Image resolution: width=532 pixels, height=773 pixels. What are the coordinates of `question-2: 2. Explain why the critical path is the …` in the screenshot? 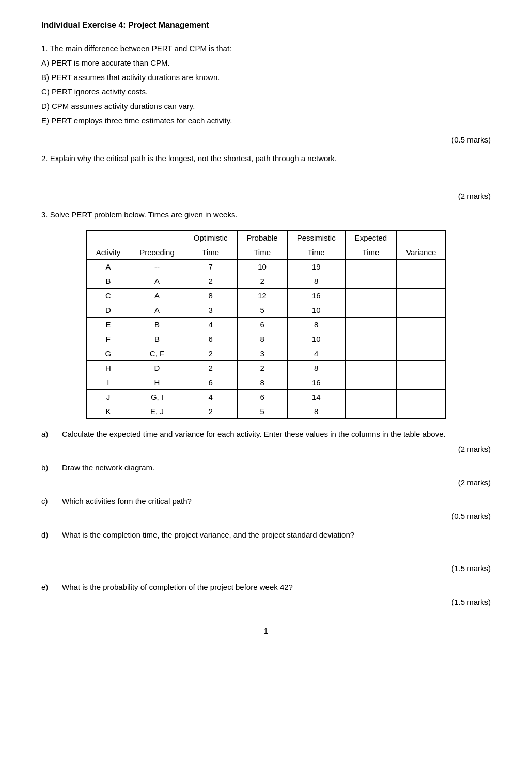 It's located at (266, 159).